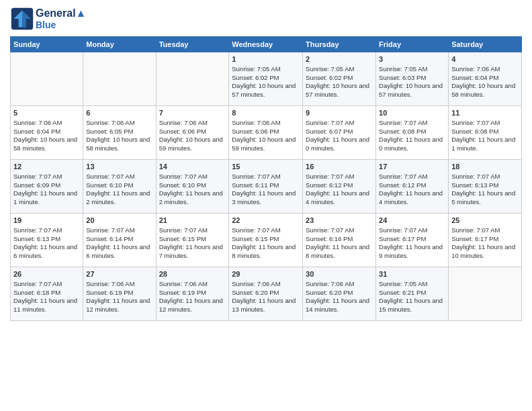 The width and height of the screenshot is (532, 411). Describe the element at coordinates (339, 59) in the screenshot. I see `day-number: 2` at that location.